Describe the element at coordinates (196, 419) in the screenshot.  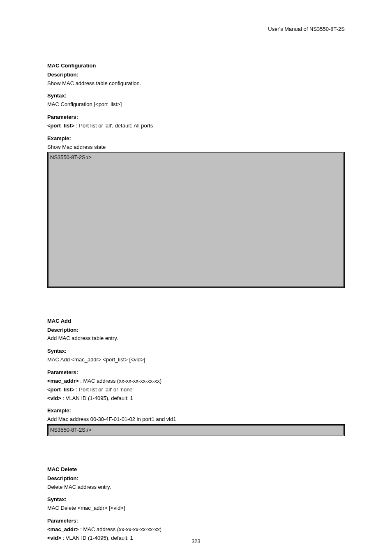
I see `example-text: Add Mac address 00-30-4F-01-01-02 in por…` at that location.